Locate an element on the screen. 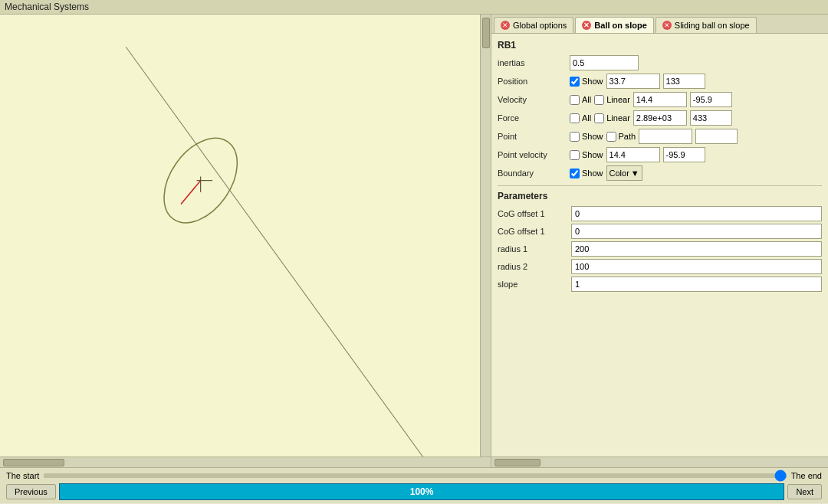  inertias-row: inertias is located at coordinates (659, 63).